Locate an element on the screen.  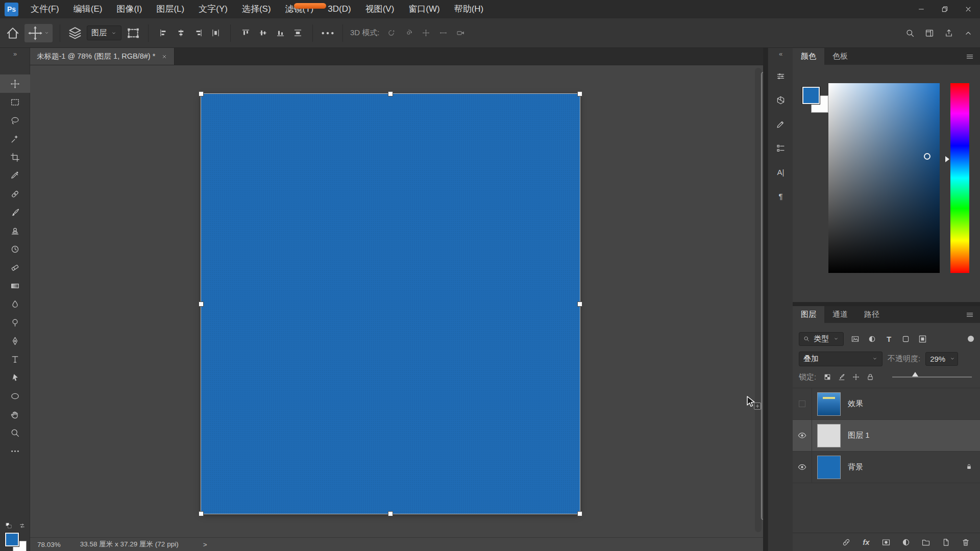
menu-view: 视图(V) is located at coordinates (380, 9).